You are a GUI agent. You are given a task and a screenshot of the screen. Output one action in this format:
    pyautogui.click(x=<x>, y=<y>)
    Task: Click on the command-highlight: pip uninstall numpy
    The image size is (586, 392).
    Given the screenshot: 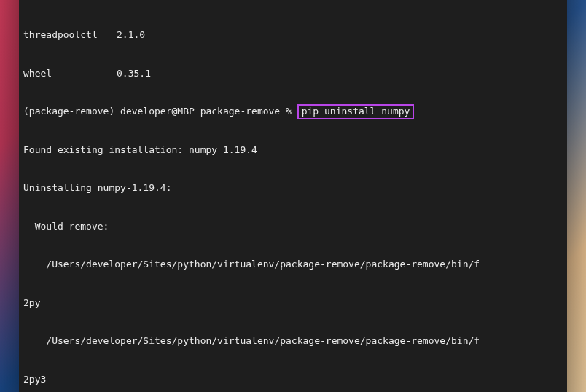 What is the action you would take?
    pyautogui.click(x=356, y=112)
    